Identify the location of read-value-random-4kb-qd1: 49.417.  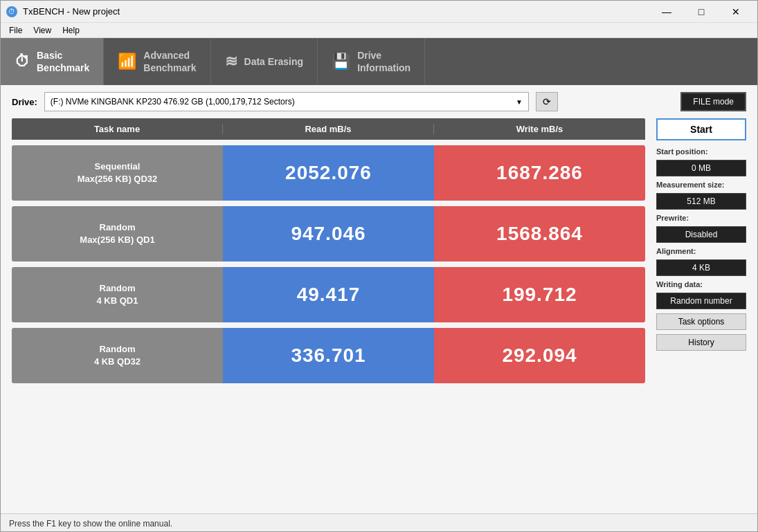
(328, 295).